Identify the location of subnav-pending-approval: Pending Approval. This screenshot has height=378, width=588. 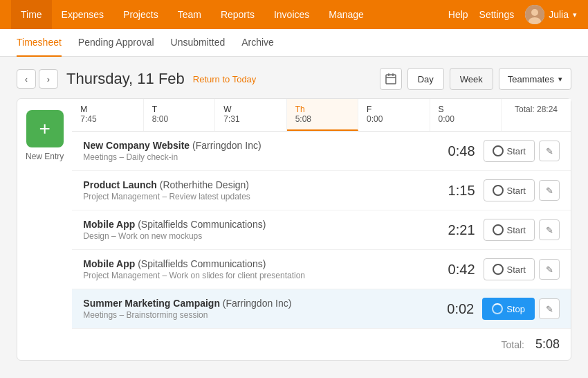
(116, 43).